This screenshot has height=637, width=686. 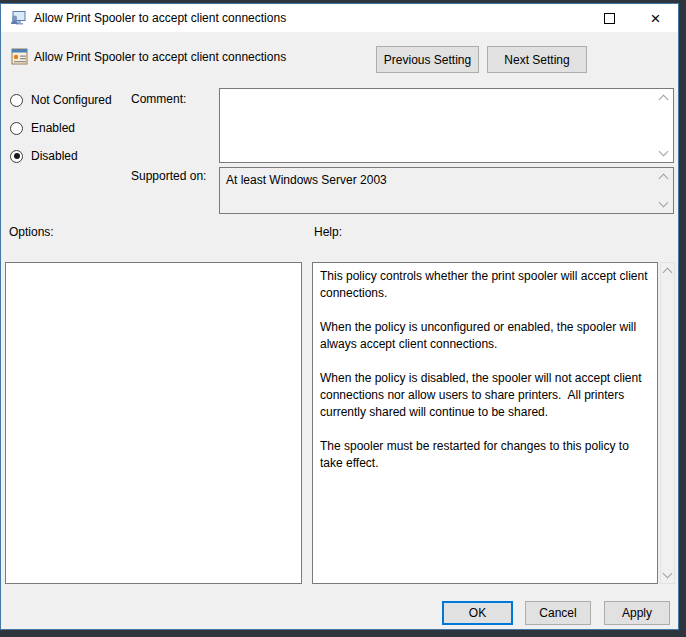 I want to click on supported-on-field: At least Windows Server 2003, so click(x=446, y=190).